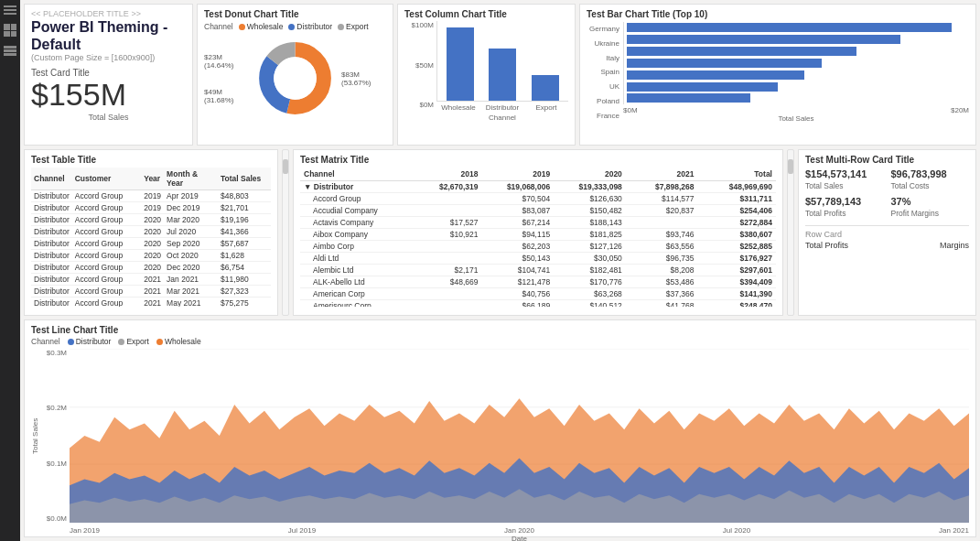 Image resolution: width=980 pixels, height=541 pixels. What do you see at coordinates (931, 186) in the screenshot?
I see `multirow-label-1: Total Costs` at bounding box center [931, 186].